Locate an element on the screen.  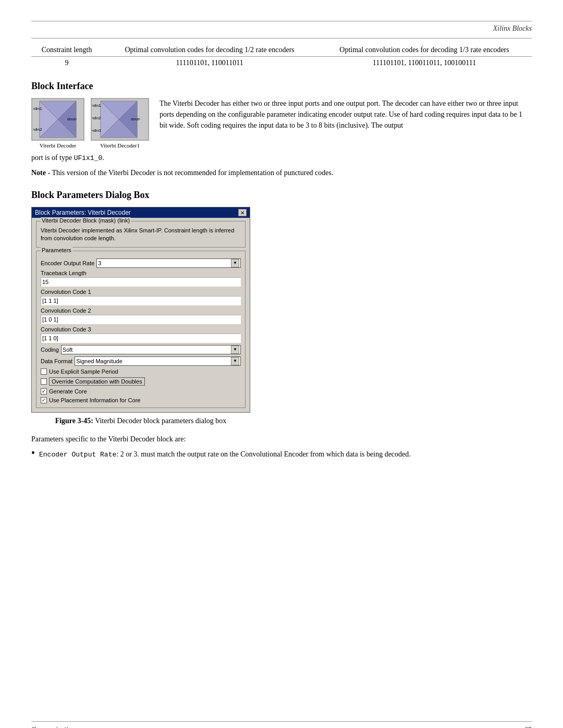
conv-code1-input-wrap is located at coordinates (141, 301).